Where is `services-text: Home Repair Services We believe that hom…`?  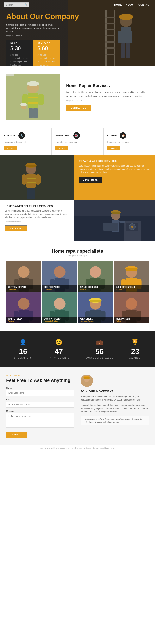 services-text: Home Repair Services We believe that hom… is located at coordinates (107, 97).